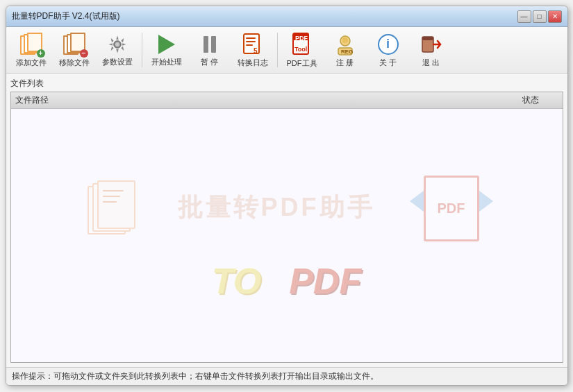 Image resolution: width=573 pixels, height=392 pixels. What do you see at coordinates (540, 17) in the screenshot?
I see `maximize-button: □` at bounding box center [540, 17].